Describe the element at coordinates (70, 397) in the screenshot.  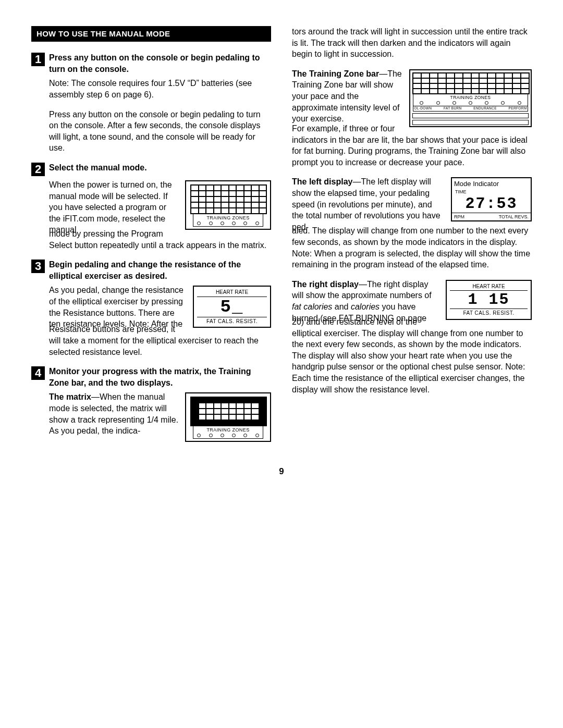
I see `lead-text: The matrix` at that location.